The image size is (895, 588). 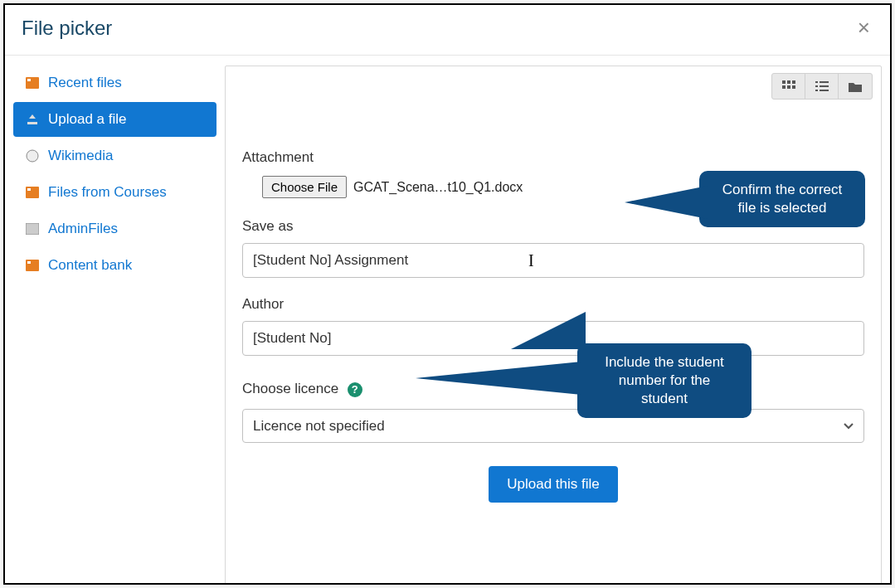 I want to click on licence-select: Licence not specified, so click(x=553, y=426).